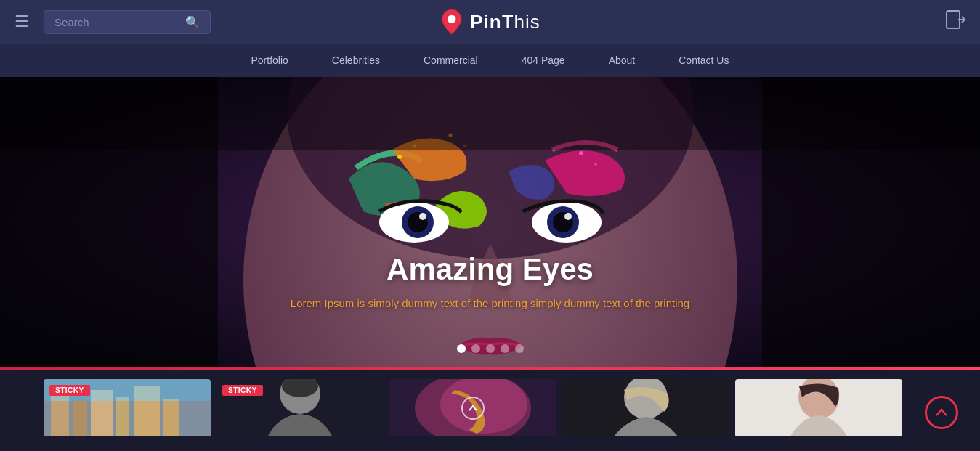  I want to click on login-icon, so click(955, 22).